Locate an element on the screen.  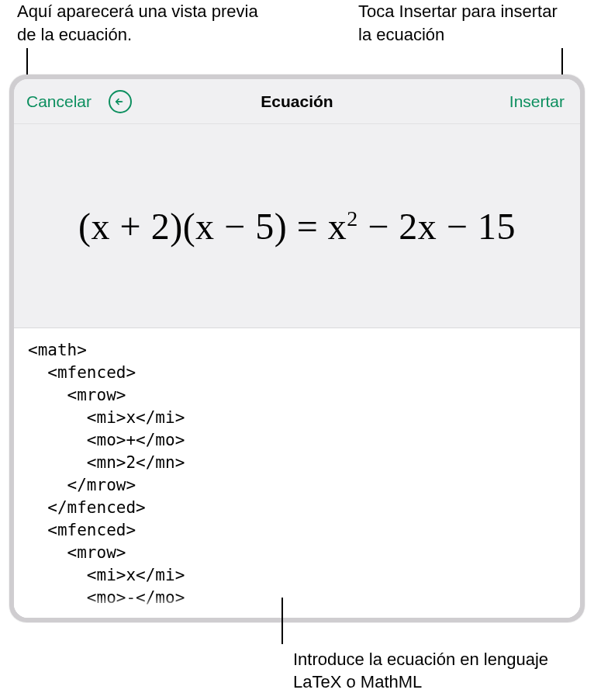
undo-icon is located at coordinates (120, 102).